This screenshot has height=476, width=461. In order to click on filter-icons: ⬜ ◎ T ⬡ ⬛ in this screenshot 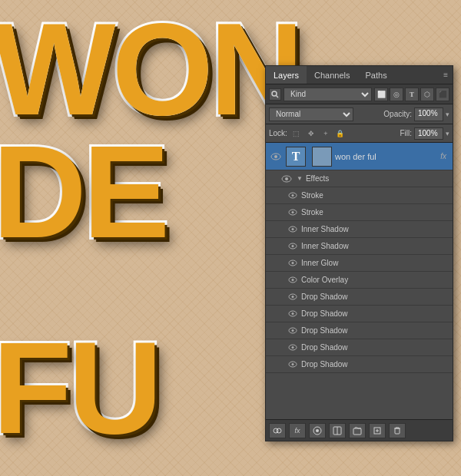, I will do `click(412, 94)`.